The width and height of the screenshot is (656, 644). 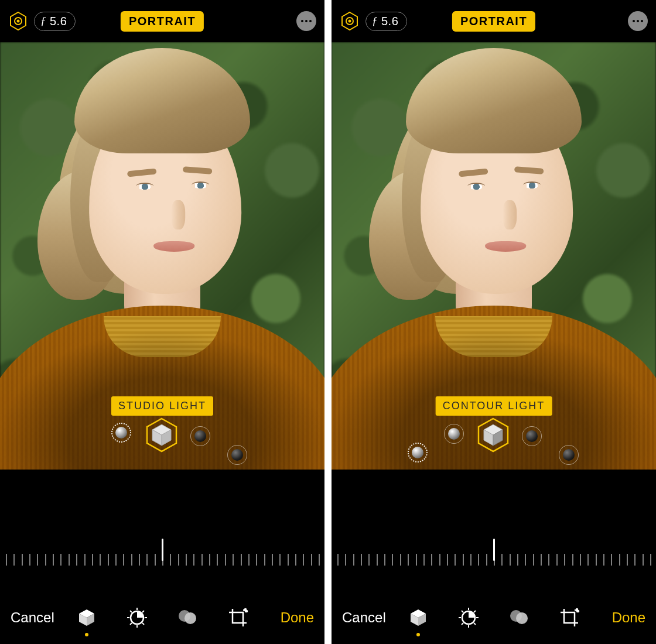 I want to click on lighting-option-studio, so click(x=454, y=434).